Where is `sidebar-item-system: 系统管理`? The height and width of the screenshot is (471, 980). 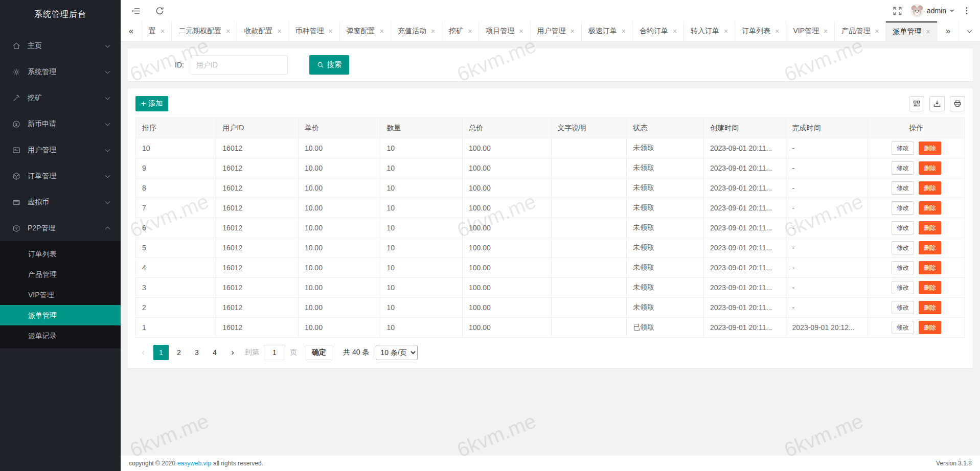 sidebar-item-system: 系统管理 is located at coordinates (60, 72).